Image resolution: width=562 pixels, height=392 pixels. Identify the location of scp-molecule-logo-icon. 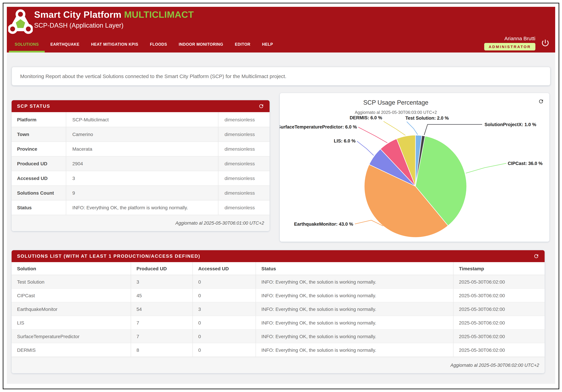
(21, 23).